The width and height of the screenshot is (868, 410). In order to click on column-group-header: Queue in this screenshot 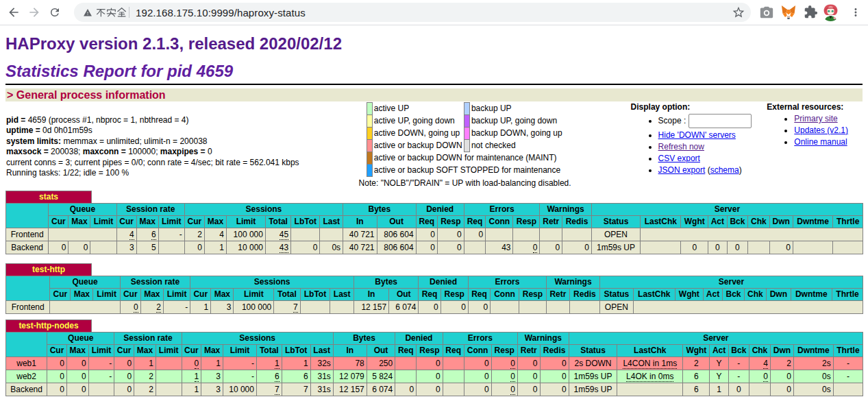, I will do `click(81, 339)`.